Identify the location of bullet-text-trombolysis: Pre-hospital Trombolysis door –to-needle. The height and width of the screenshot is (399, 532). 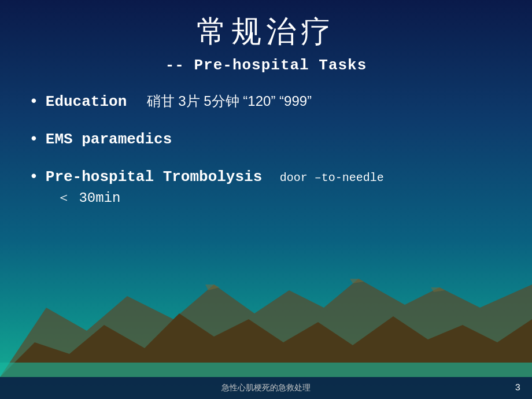
(215, 177).